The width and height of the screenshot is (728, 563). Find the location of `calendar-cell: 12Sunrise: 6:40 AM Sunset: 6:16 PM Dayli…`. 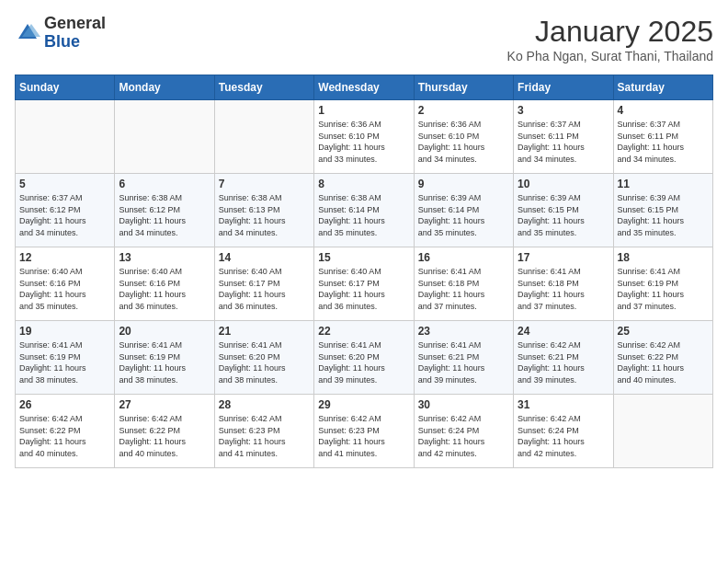

calendar-cell: 12Sunrise: 6:40 AM Sunset: 6:16 PM Dayli… is located at coordinates (65, 284).